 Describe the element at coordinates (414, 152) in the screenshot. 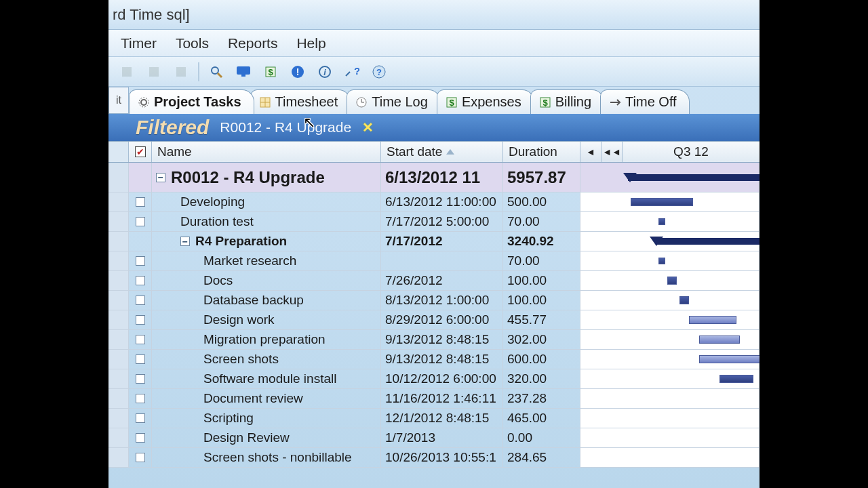

I see `header-start-label: Start date` at that location.